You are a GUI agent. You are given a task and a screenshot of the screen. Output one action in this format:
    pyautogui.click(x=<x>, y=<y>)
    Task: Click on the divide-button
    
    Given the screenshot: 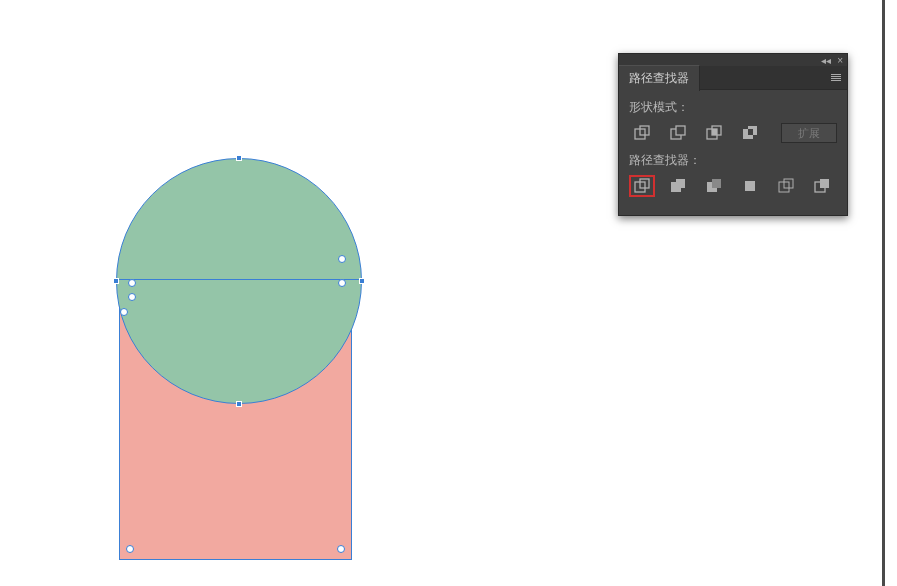 What is the action you would take?
    pyautogui.click(x=642, y=186)
    